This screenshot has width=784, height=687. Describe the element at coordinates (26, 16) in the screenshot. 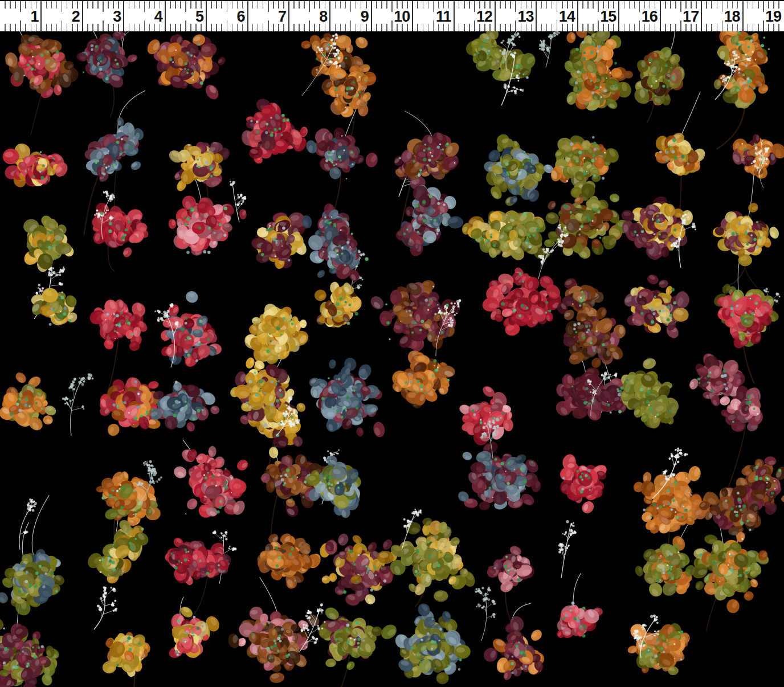

I see `ruler-number: 1` at that location.